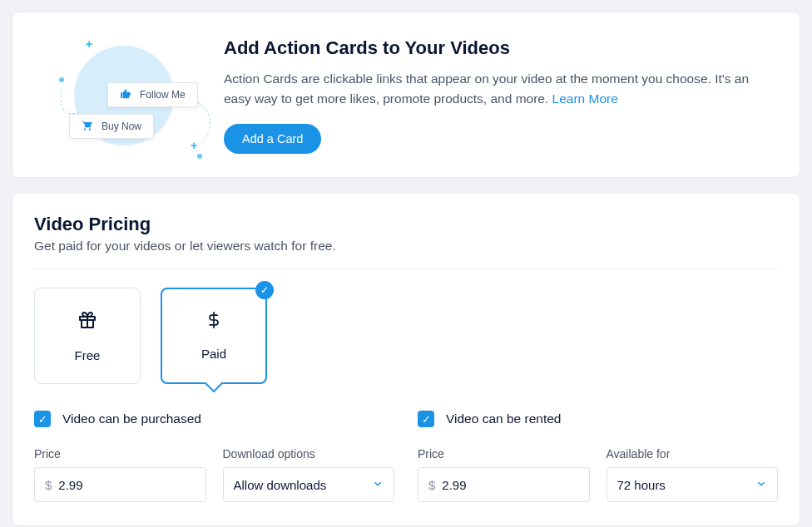 Image resolution: width=812 pixels, height=527 pixels. Describe the element at coordinates (42, 419) in the screenshot. I see `purchase-checkbox: ✓` at that location.